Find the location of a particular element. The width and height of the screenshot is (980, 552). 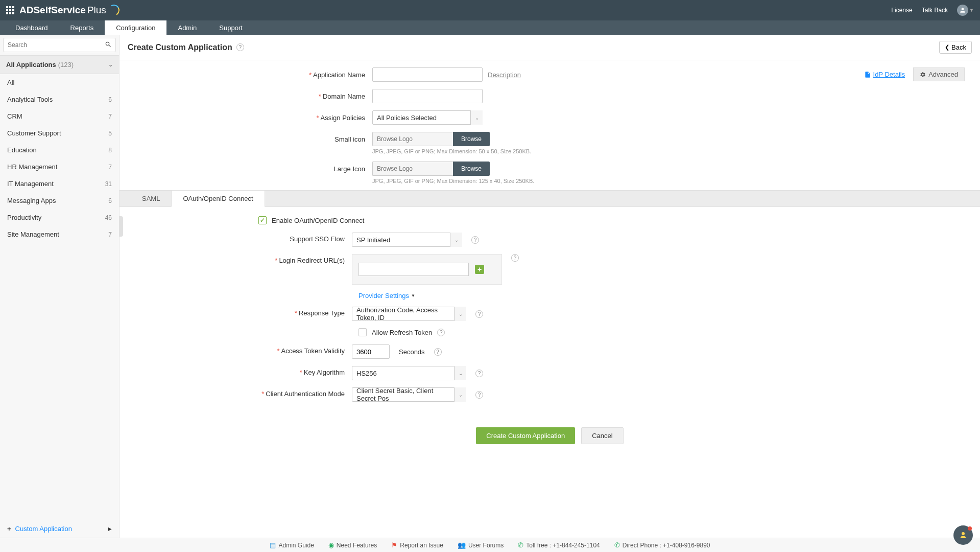

tab-support: Support is located at coordinates (231, 28).